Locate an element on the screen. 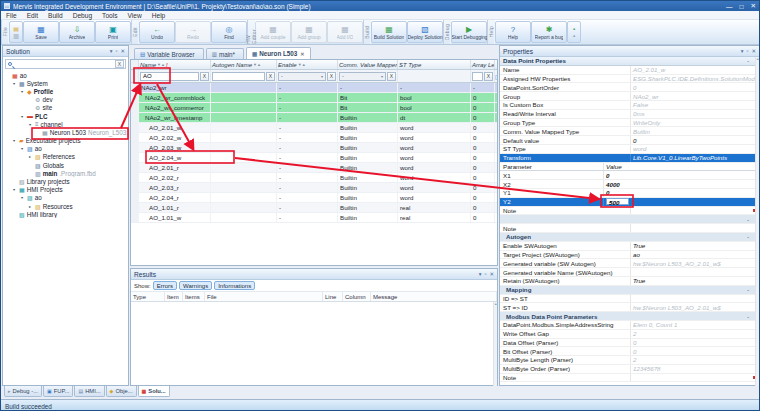  name-filter-input: AO is located at coordinates (170, 76).